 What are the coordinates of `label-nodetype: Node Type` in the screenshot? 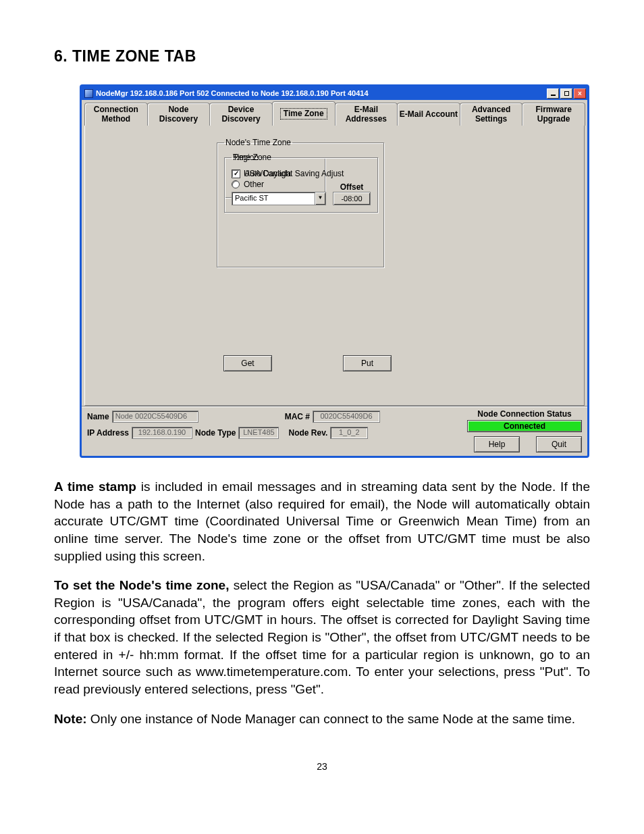 It's located at (215, 433).